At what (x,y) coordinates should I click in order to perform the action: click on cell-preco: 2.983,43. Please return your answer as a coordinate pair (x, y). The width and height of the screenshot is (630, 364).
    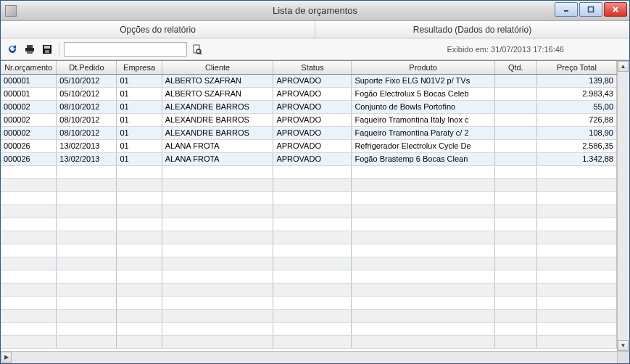
    Looking at the image, I should click on (576, 94).